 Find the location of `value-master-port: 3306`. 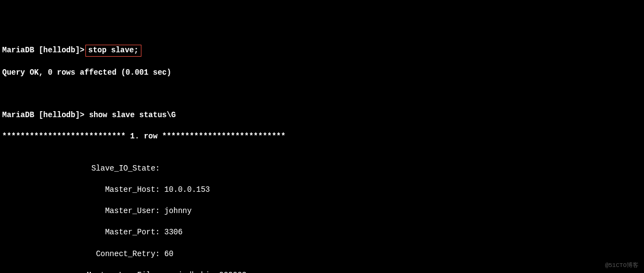

value-master-port: 3306 is located at coordinates (171, 233).